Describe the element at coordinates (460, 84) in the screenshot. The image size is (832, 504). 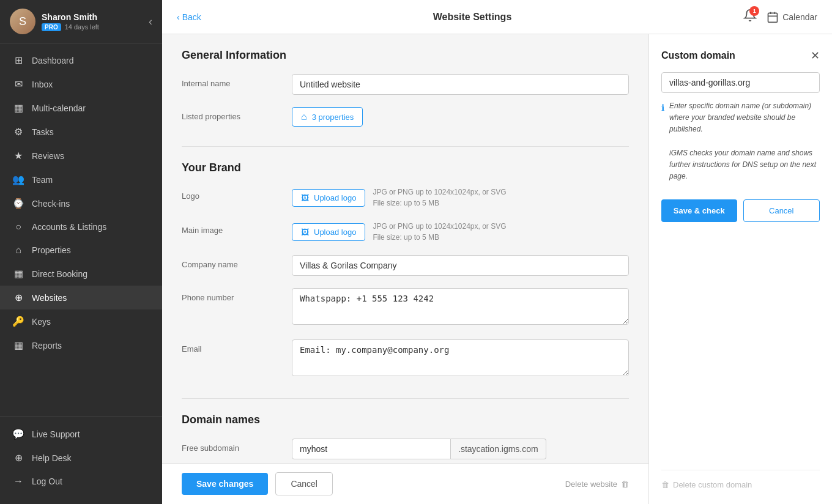
I see `internal-name-input` at that location.